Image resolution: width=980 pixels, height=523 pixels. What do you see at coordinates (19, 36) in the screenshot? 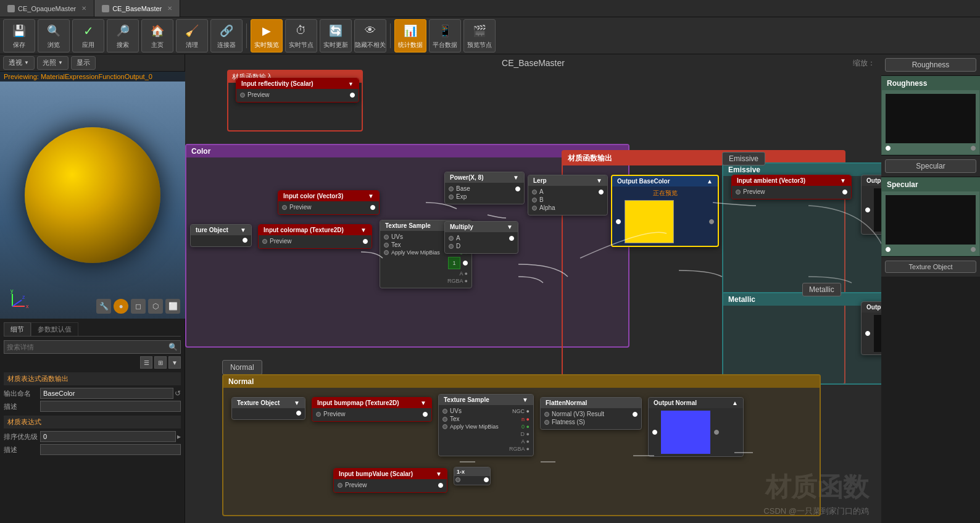
I see `save-button: 💾 保存` at bounding box center [19, 36].